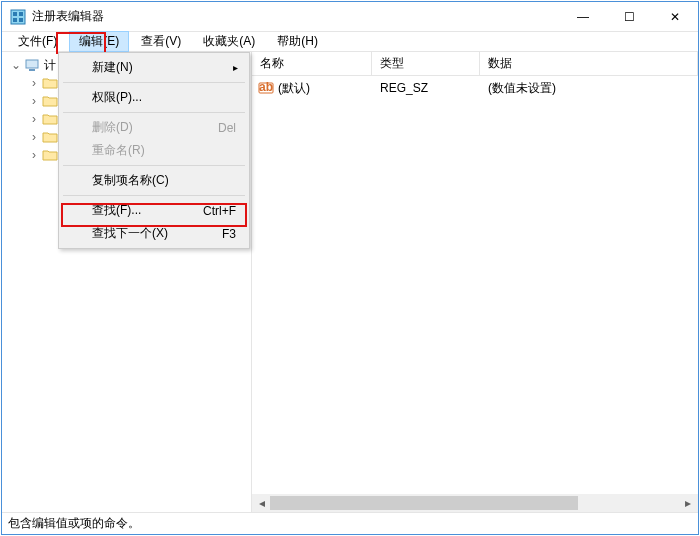 This screenshot has width=700, height=536. I want to click on menu-permissions: 权限(P)..., so click(154, 98).